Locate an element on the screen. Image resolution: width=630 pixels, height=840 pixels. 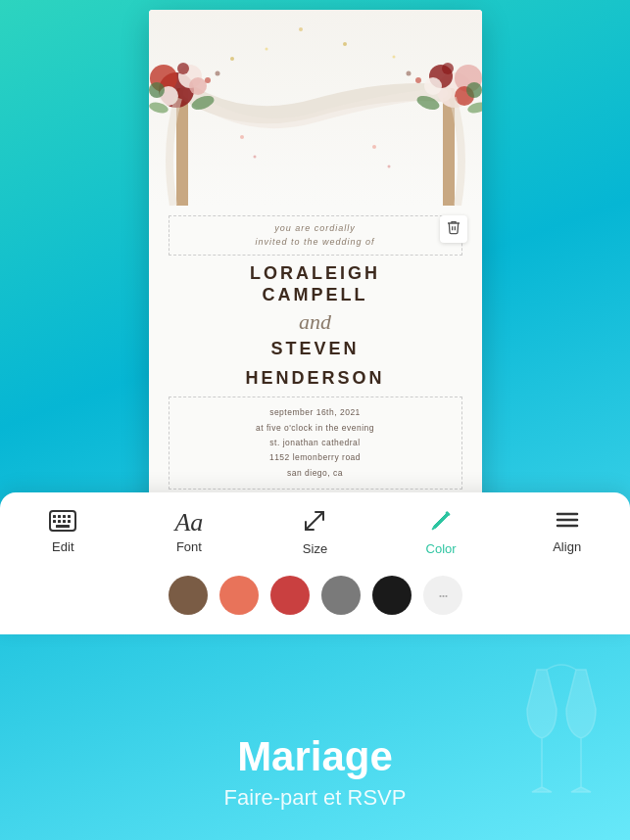
wine-glass-decoration is located at coordinates (566, 740).